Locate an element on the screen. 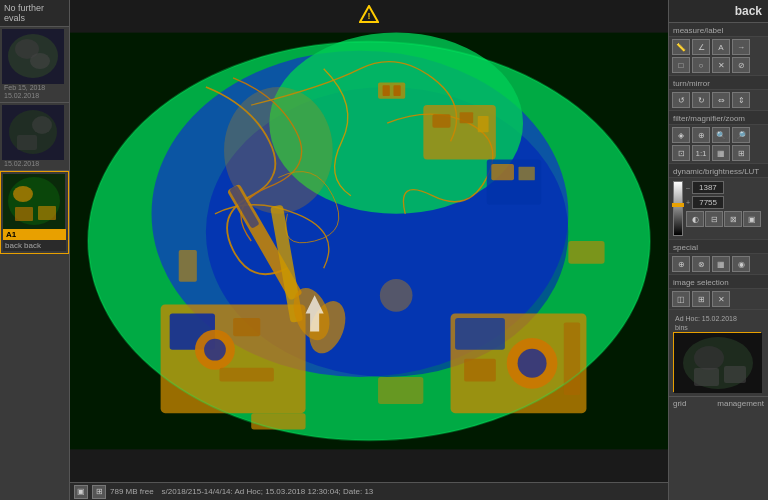  bottom-bar-icon-2: ⊞ is located at coordinates (99, 492).